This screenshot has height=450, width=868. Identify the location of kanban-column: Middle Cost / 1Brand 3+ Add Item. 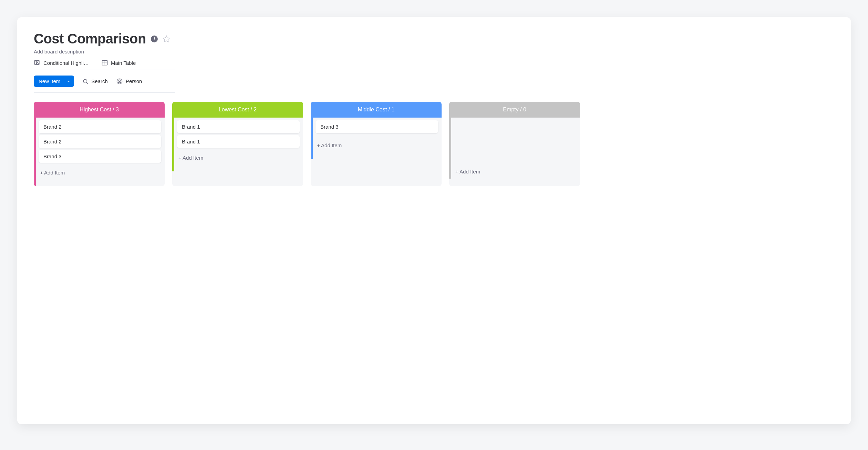
(376, 144).